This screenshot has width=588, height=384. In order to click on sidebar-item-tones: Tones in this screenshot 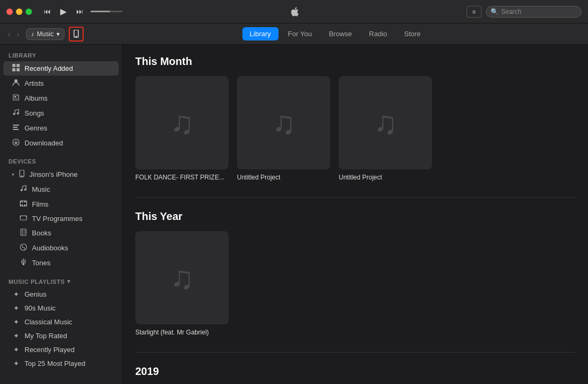, I will do `click(61, 263)`.